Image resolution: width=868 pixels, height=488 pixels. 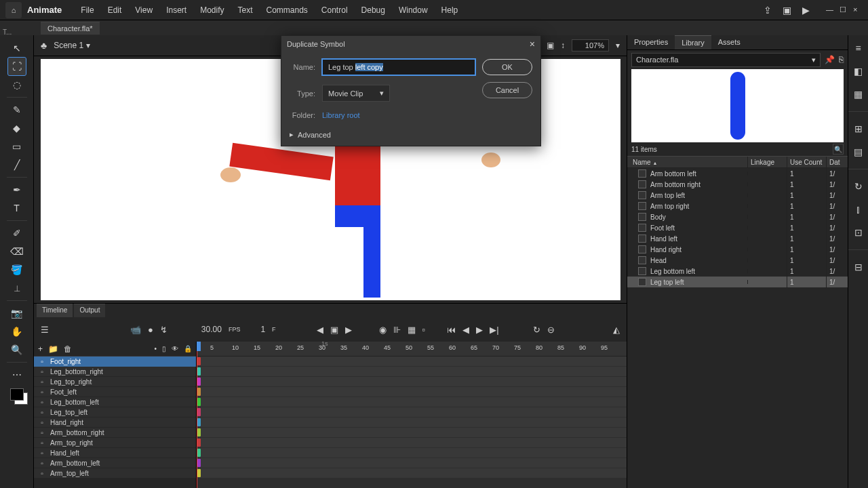 What do you see at coordinates (507, 90) in the screenshot?
I see `cancel-button: Cancel` at bounding box center [507, 90].